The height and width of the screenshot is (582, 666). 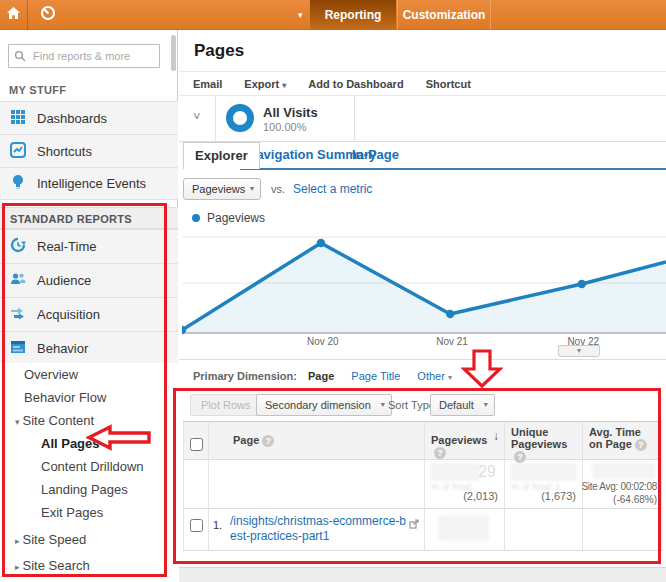 What do you see at coordinates (222, 156) in the screenshot?
I see `tab-explorer: Explorer` at bounding box center [222, 156].